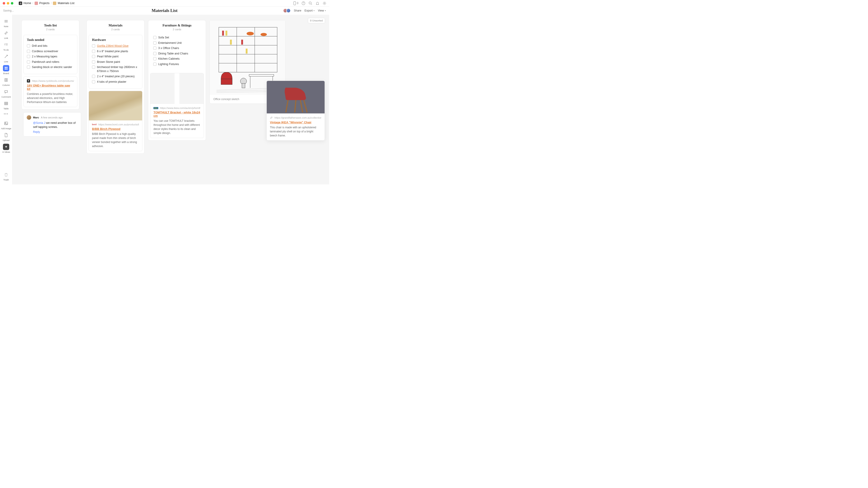 Image resolution: width=868 pixels, height=488 pixels. Describe the element at coordinates (6, 23) in the screenshot. I see `tool-note: Note` at that location.